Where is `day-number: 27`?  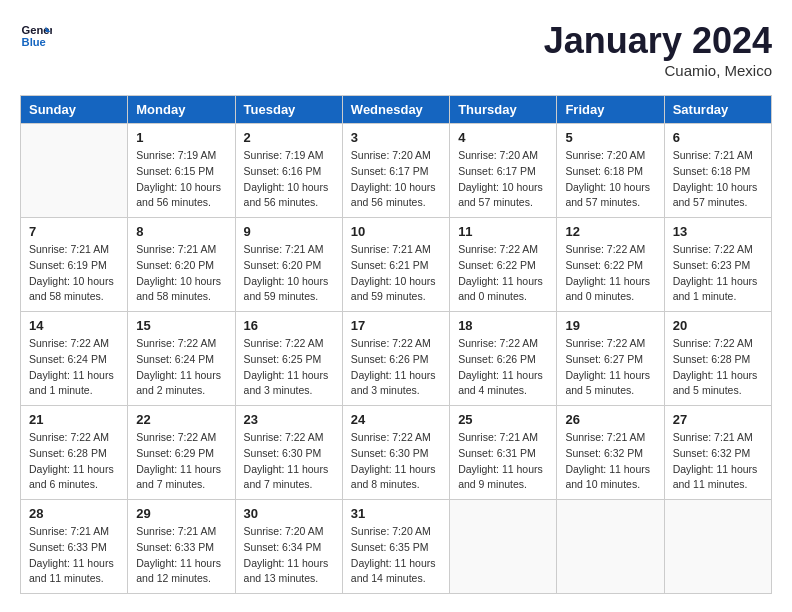 day-number: 27 is located at coordinates (718, 420).